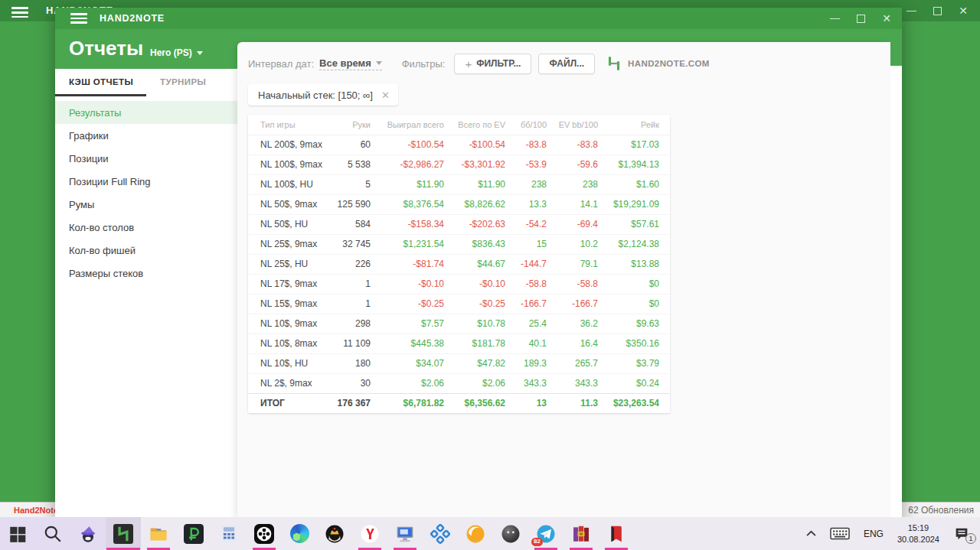  I want to click on telegram-taskbar-button: 82, so click(546, 534).